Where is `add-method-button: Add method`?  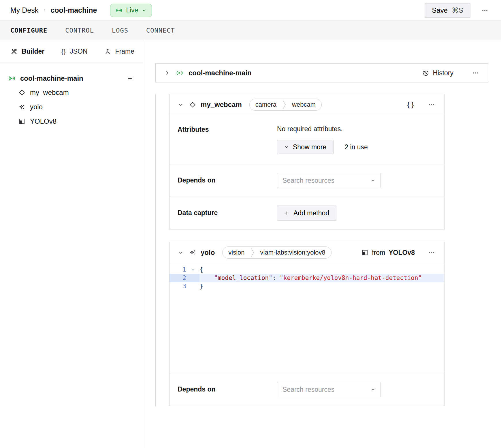
add-method-button: Add method is located at coordinates (307, 213).